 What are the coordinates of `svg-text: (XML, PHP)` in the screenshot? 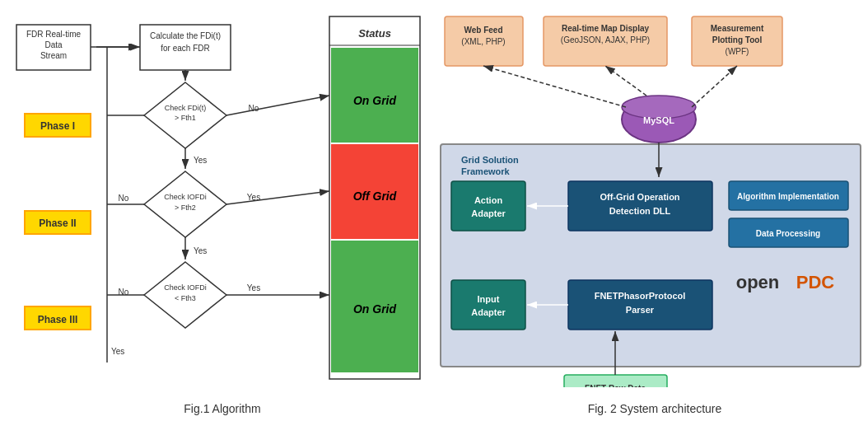 It's located at (483, 41).